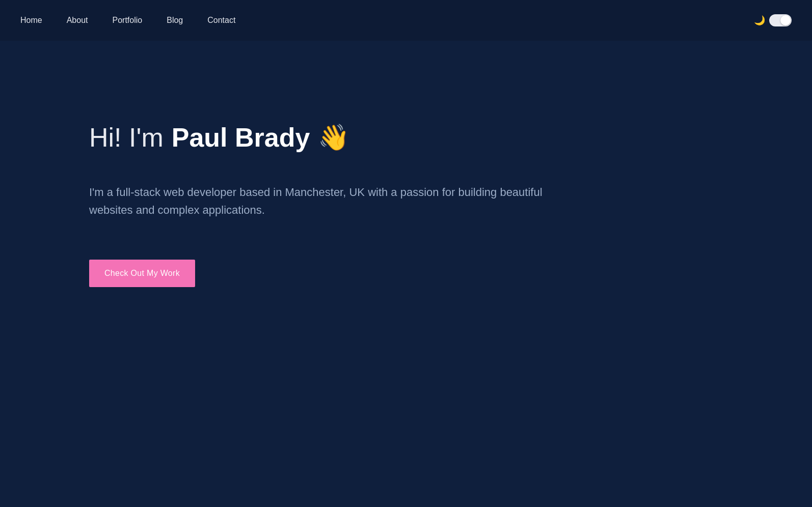 Image resolution: width=812 pixels, height=507 pixels. Describe the element at coordinates (32, 20) in the screenshot. I see `nav-home: Home` at that location.